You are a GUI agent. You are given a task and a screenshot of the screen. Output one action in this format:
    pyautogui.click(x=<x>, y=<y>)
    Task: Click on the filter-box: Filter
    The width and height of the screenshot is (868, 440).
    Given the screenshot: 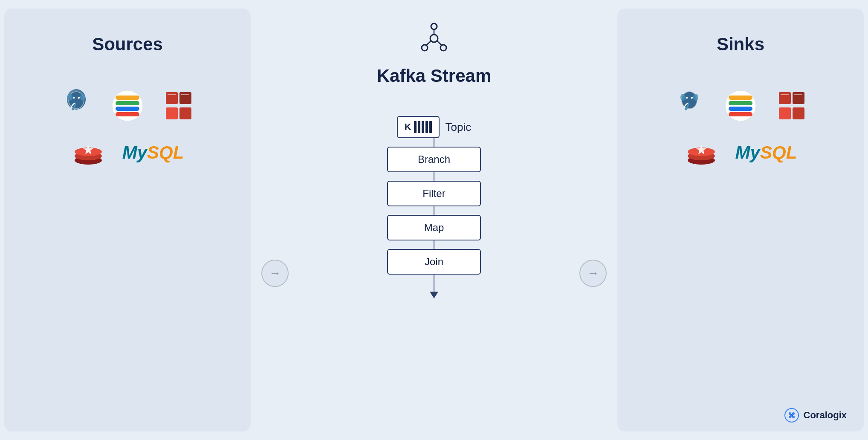 What is the action you would take?
    pyautogui.click(x=434, y=194)
    